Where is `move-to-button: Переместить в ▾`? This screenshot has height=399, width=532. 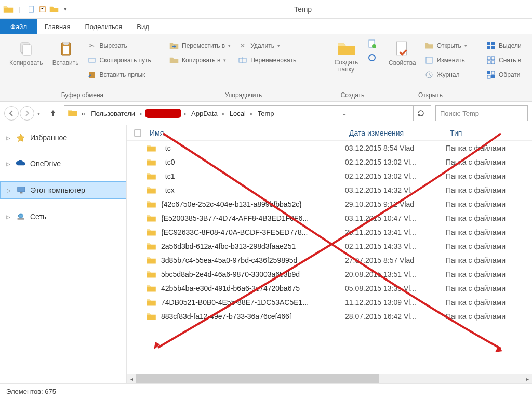
move-to-button: Переместить в ▾ is located at coordinates (200, 46).